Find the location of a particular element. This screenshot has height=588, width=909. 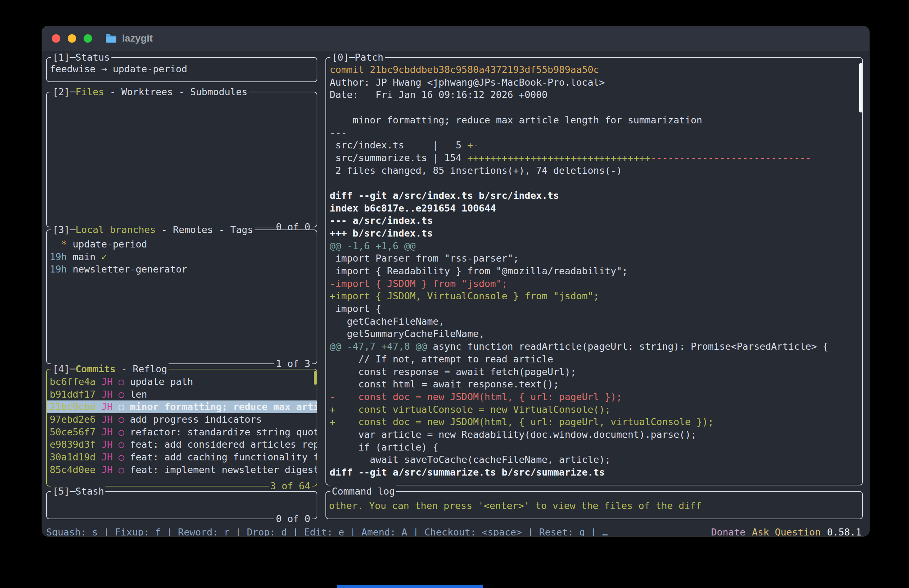

diff-line: + const virtualConsole = new VirtualCons… is located at coordinates (594, 409).